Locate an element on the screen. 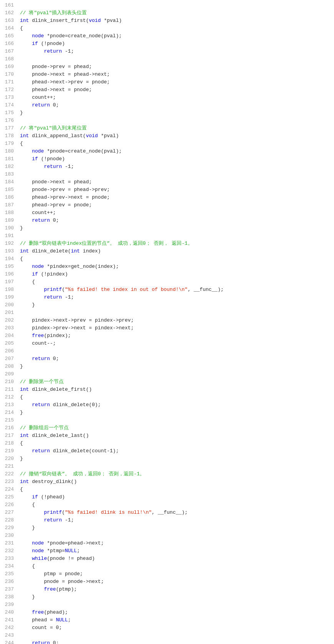 The width and height of the screenshot is (334, 644). table-row: 218{ is located at coordinates (167, 443).